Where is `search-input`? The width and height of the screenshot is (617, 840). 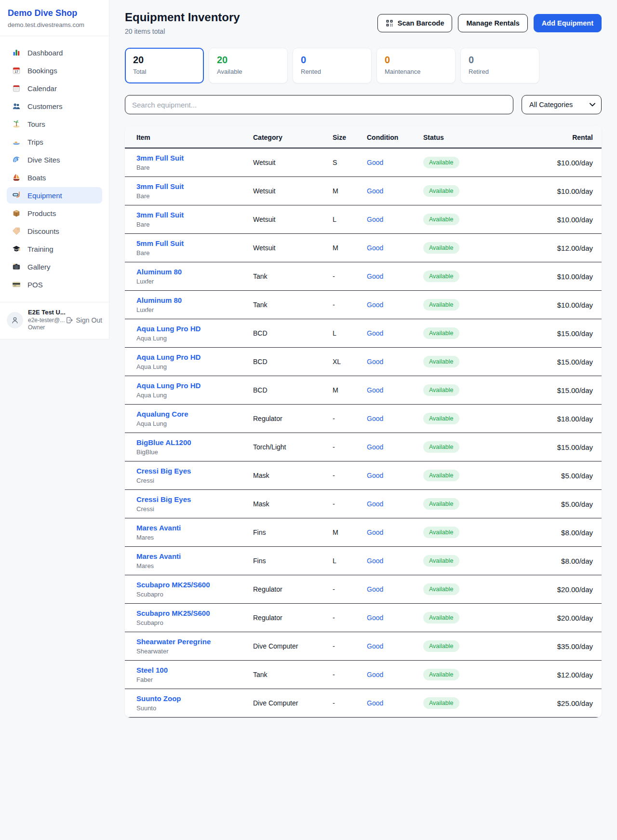 search-input is located at coordinates (319, 105).